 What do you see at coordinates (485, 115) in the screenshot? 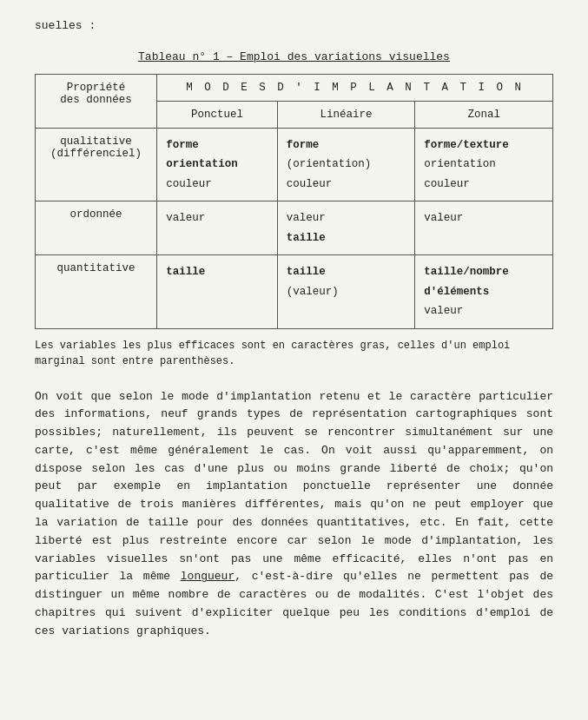
I see `col-header-zonal: Zonal` at bounding box center [485, 115].